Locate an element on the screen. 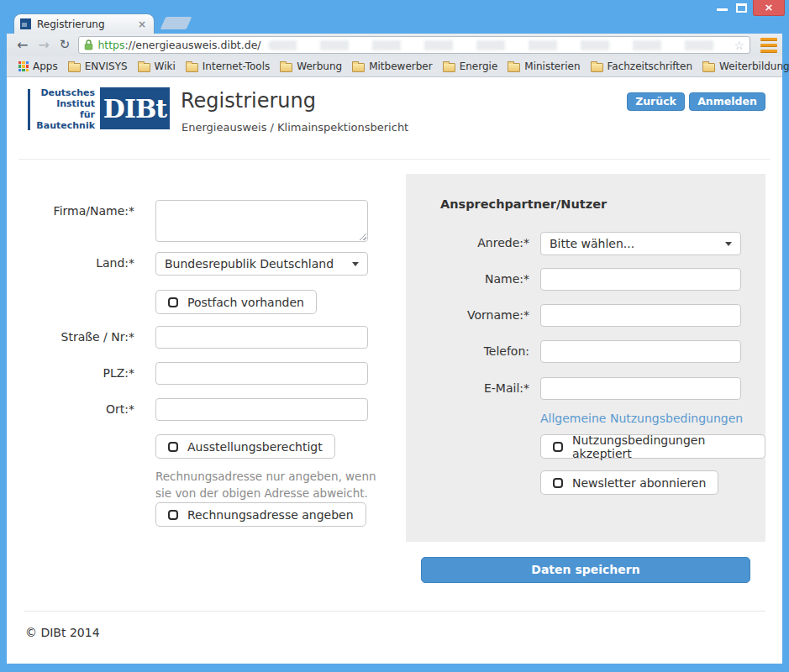  bookmark-label: Weiterbildung is located at coordinates (755, 66).